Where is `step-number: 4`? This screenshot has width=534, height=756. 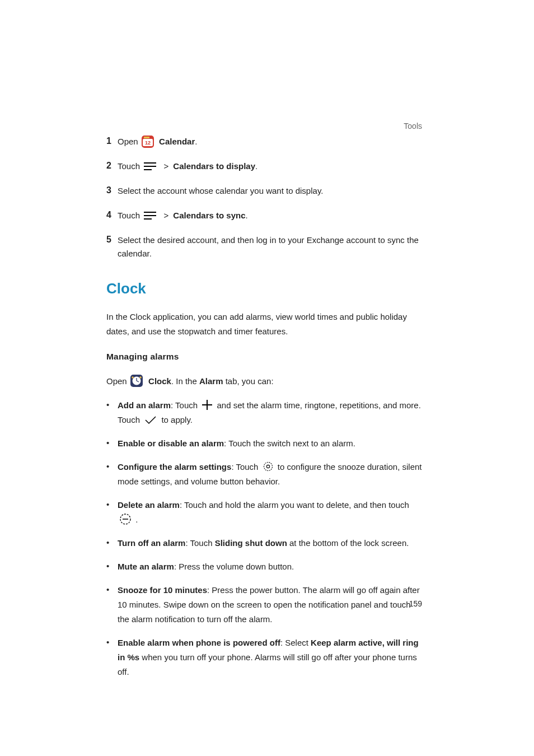
step-number: 4 is located at coordinates (112, 215).